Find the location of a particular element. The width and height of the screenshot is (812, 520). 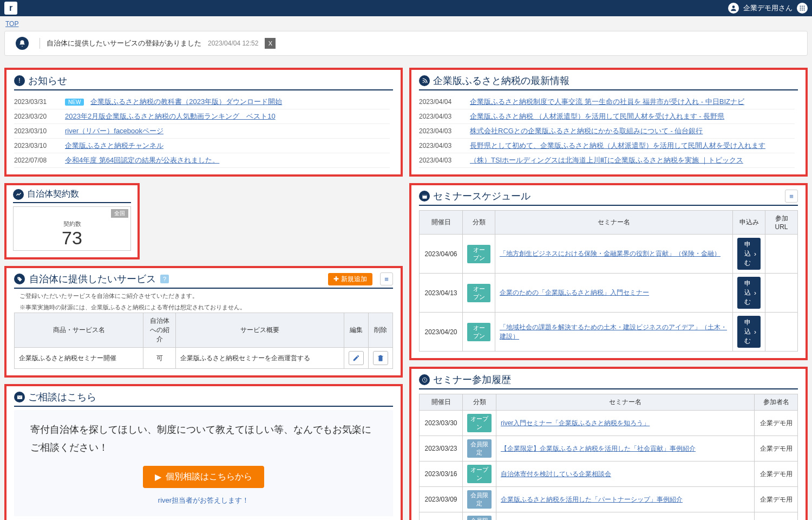

seminar-link: 企業のための「企業版ふるさと納税」入門セミナー is located at coordinates (614, 292).